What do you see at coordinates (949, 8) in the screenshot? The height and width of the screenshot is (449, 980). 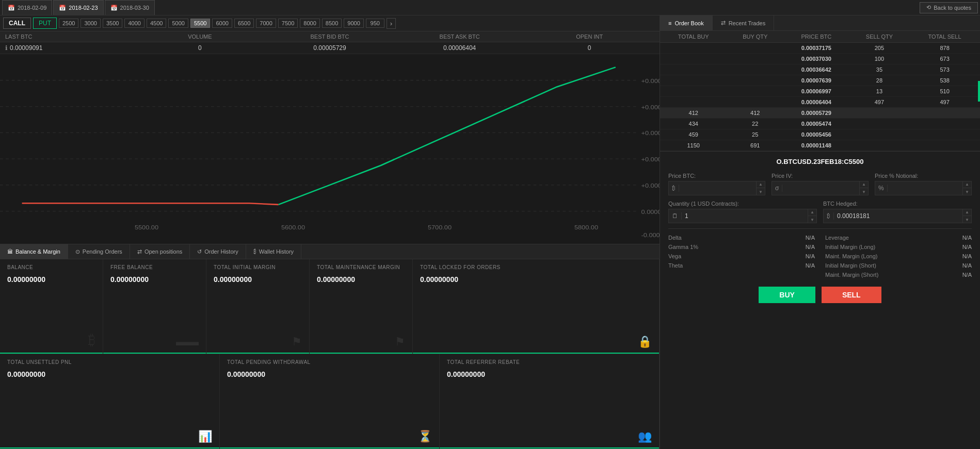 I see `back-to-quotes-button: ⟲ Back to quotes` at bounding box center [949, 8].